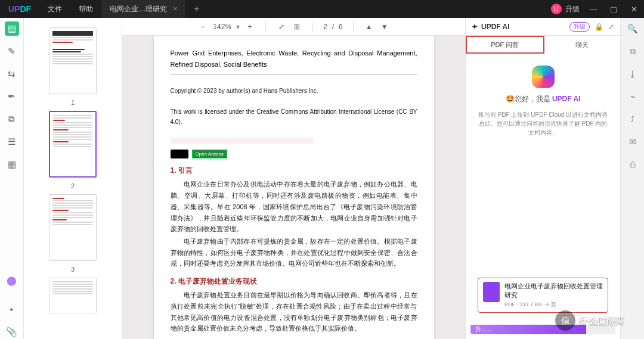 Image resolution: width=644 pixels, height=339 pixels. Describe the element at coordinates (73, 269) in the screenshot. I see `thumb-label-3: 3` at that location.